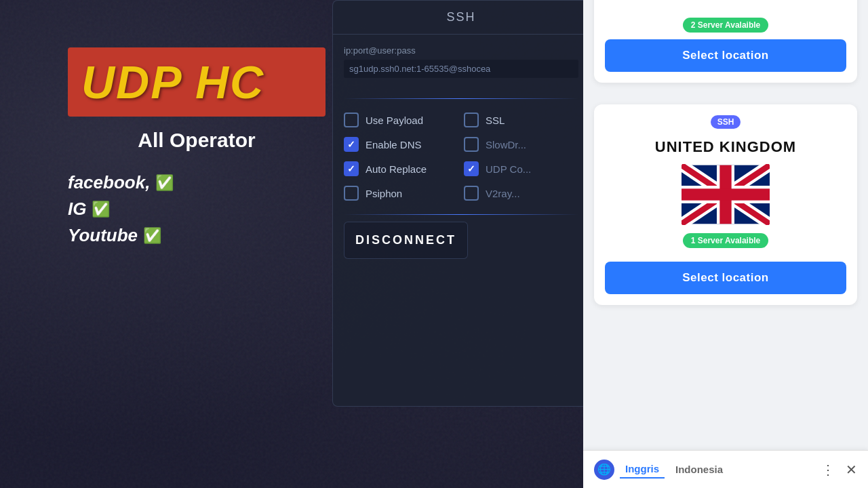 This screenshot has width=868, height=488. I want to click on checkbox-udp-co, so click(471, 169).